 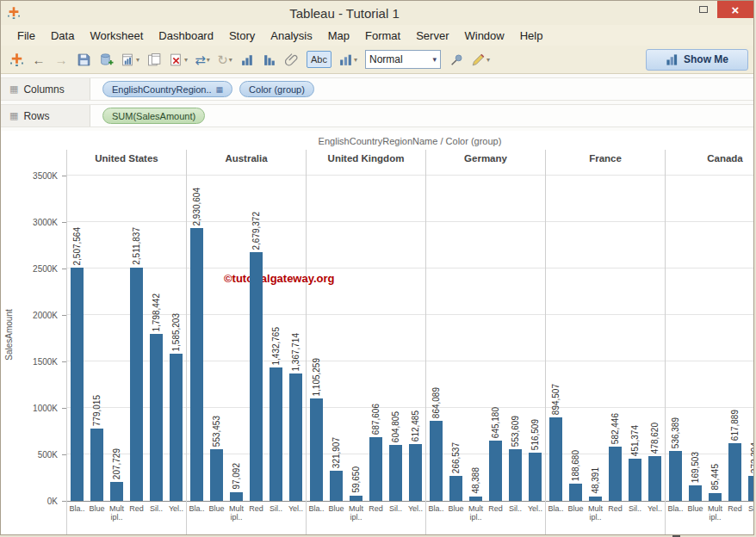 What do you see at coordinates (116, 36) in the screenshot?
I see `menu-item-worksheet: Worksheet` at bounding box center [116, 36].